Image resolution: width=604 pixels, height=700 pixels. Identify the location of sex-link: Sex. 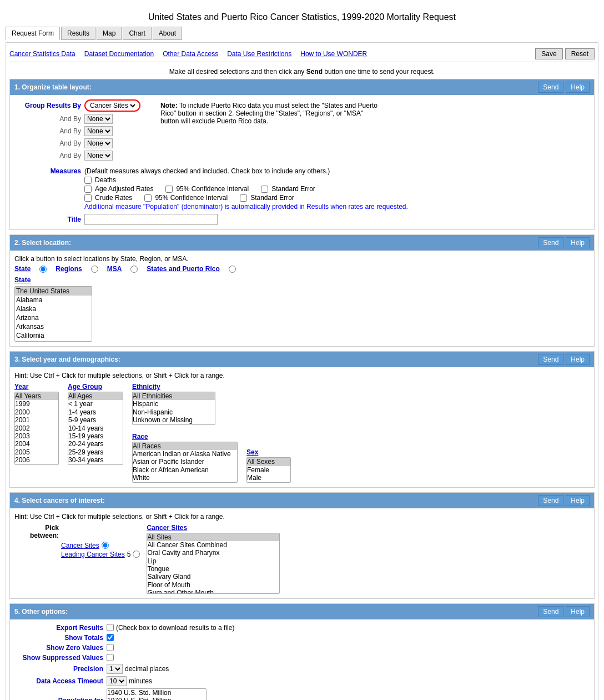
(269, 452).